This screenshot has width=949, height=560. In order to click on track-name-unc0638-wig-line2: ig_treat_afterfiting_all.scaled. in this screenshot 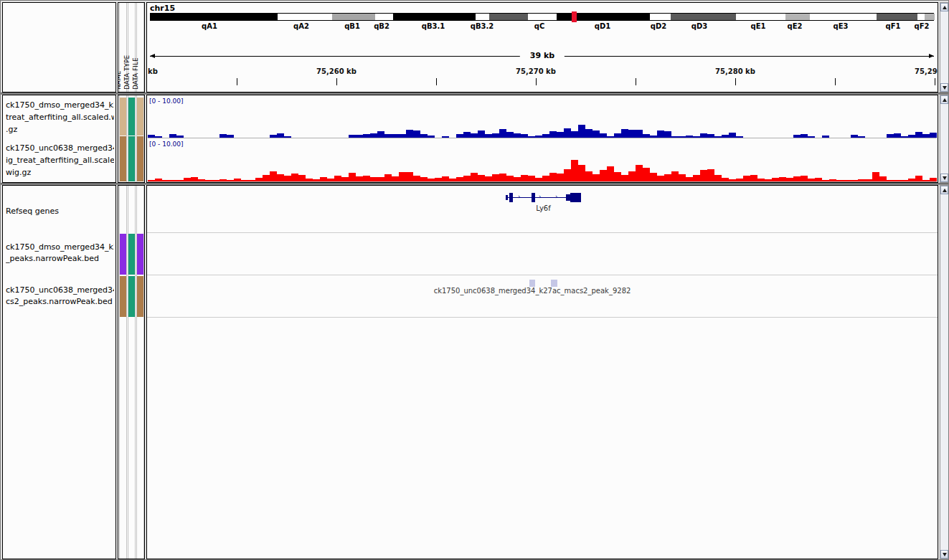, I will do `click(60, 161)`.